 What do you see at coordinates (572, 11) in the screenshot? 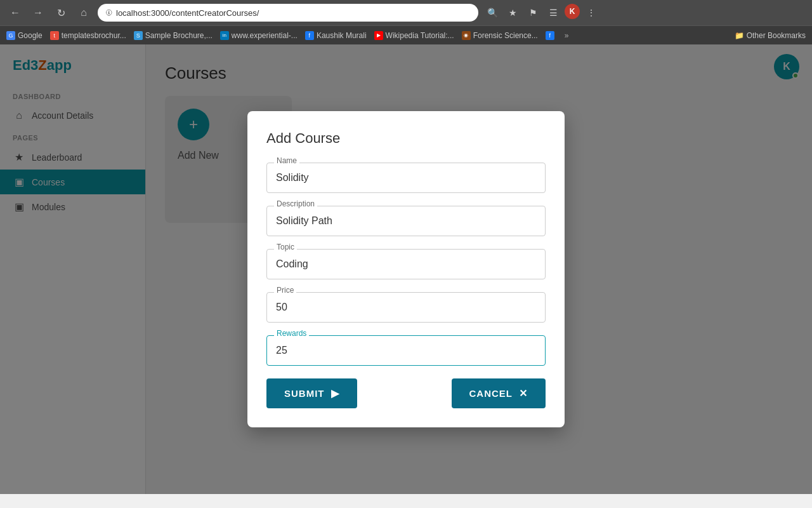
I see `profile-button: K` at bounding box center [572, 11].